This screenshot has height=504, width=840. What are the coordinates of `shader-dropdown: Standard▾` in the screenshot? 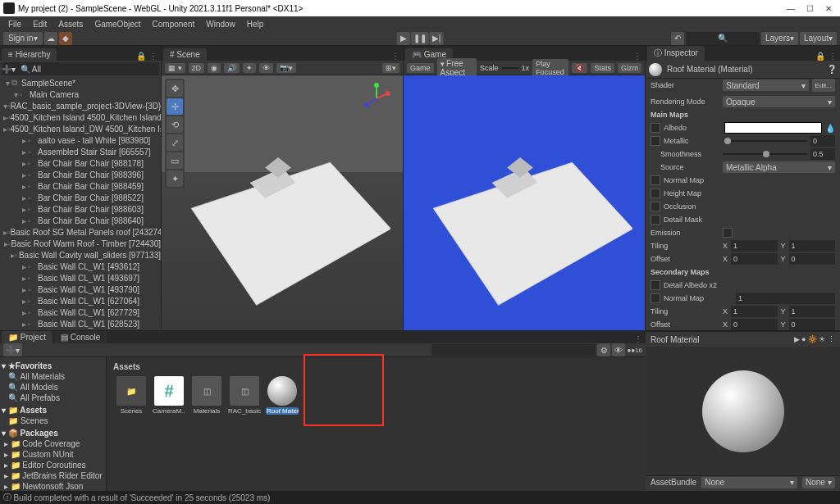 It's located at (766, 85).